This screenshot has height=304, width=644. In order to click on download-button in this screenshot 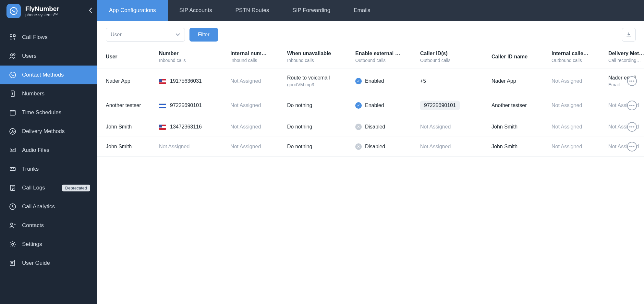, I will do `click(629, 35)`.